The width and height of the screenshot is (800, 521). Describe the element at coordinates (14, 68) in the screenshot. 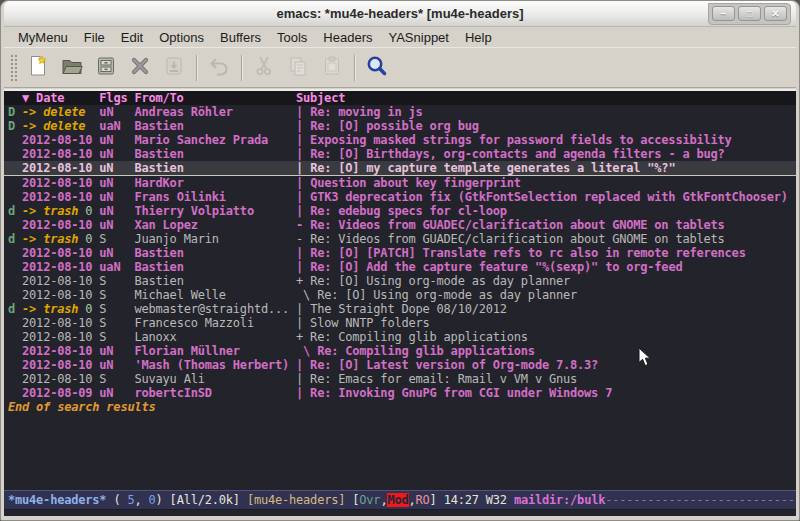

I see `toolbar-grip-handle` at that location.